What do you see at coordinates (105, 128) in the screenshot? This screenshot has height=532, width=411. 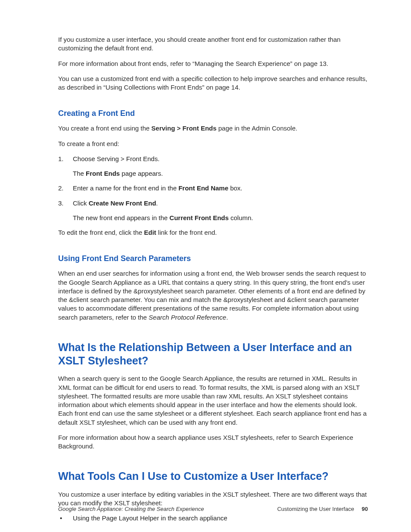 I see `text-run: You create a front end using the` at bounding box center [105, 128].